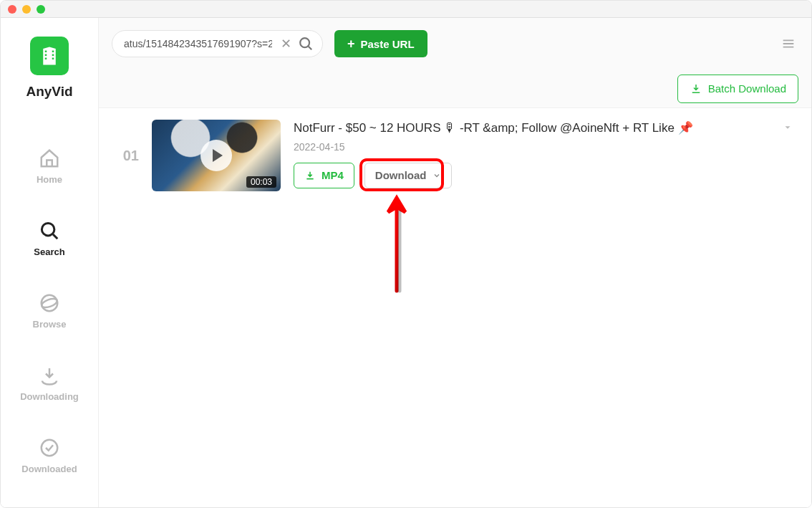 This screenshot has width=812, height=508. Describe the element at coordinates (50, 324) in the screenshot. I see `nav-label-browse: Browse` at that location.